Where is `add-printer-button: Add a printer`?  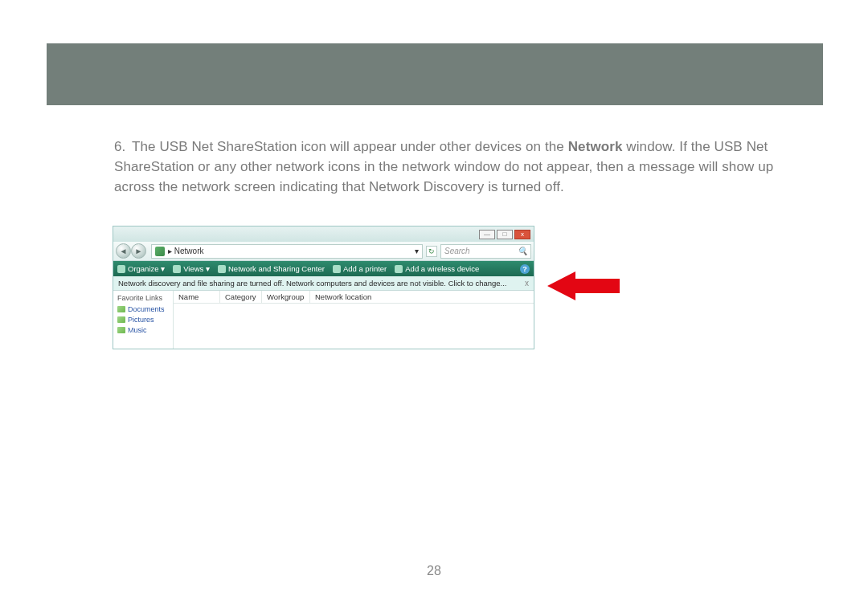
add-printer-button: Add a printer is located at coordinates (360, 268).